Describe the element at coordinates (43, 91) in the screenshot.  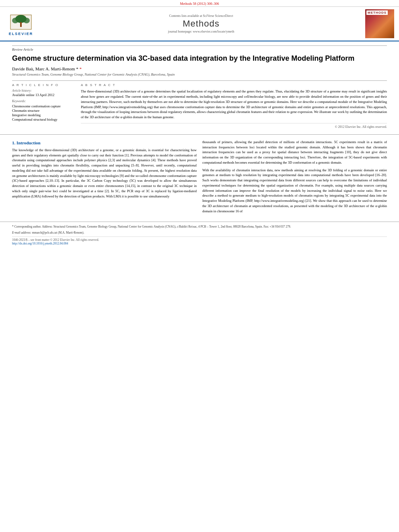
I see `article-history-label: Article history:` at that location.